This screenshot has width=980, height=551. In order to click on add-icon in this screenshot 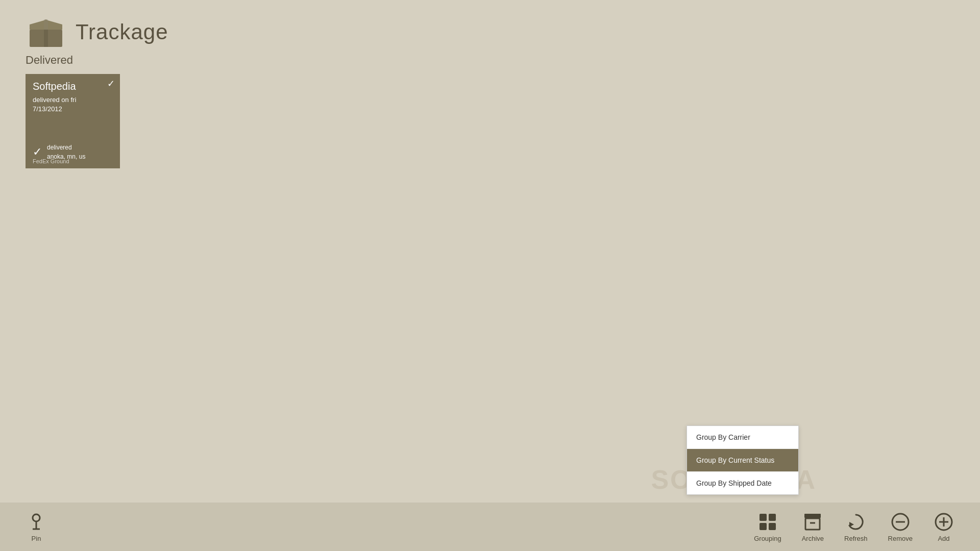, I will do `click(944, 522)`.